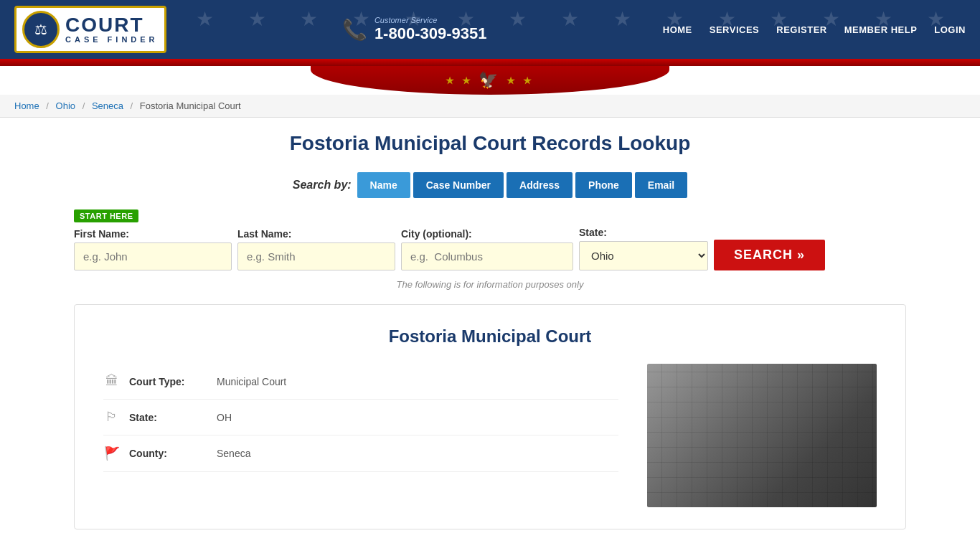 Image resolution: width=980 pixels, height=551 pixels. I want to click on city-field: City (optional):, so click(487, 250).